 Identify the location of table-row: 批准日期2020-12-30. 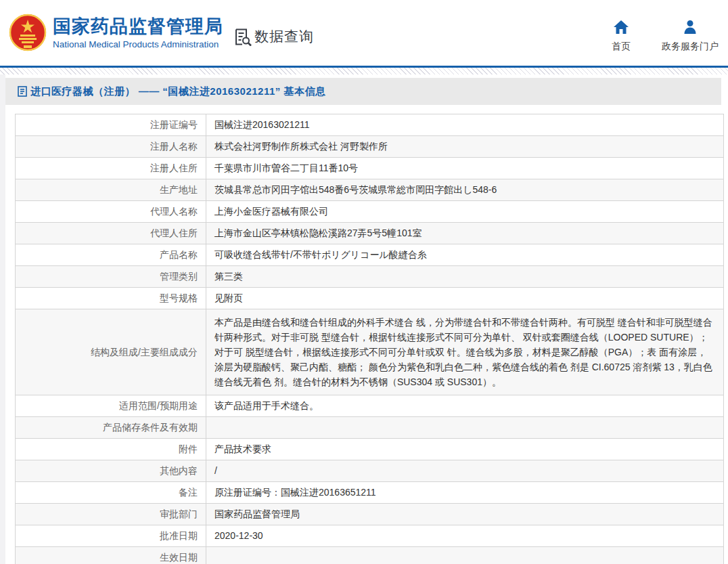
(369, 536).